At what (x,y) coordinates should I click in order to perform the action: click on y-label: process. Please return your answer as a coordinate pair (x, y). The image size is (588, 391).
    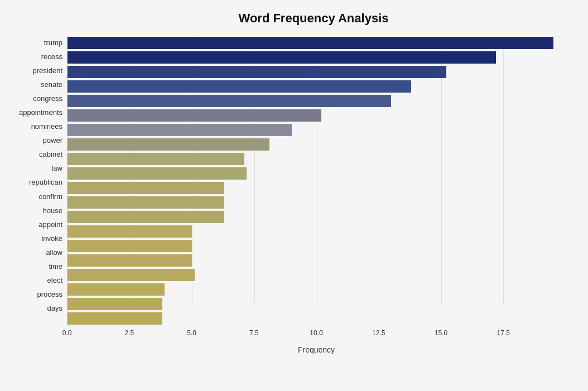
    Looking at the image, I should click on (50, 295).